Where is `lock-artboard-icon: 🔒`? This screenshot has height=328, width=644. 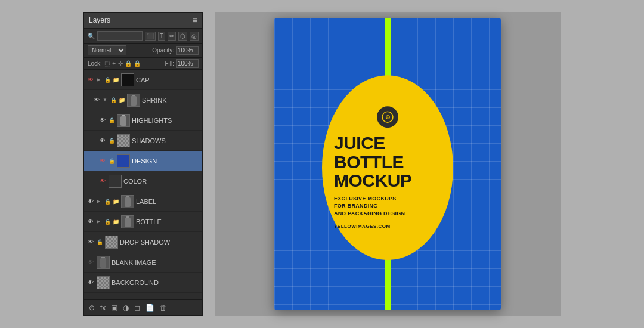 lock-artboard-icon: 🔒 is located at coordinates (128, 63).